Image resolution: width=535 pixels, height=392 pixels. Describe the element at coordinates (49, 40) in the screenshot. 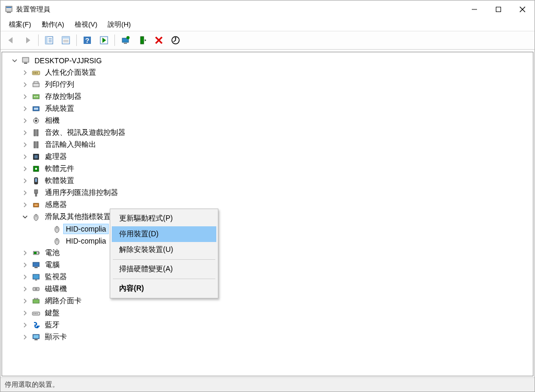

I see `show-tree-button` at that location.